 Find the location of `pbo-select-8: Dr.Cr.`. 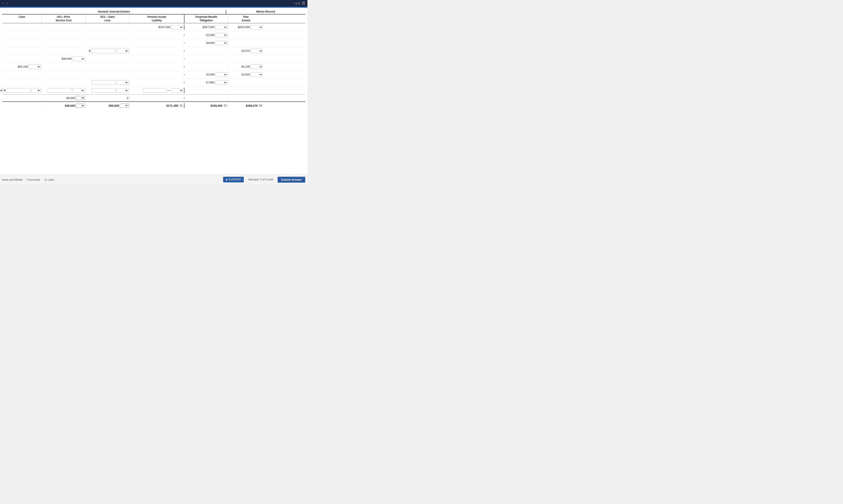

pbo-select-8: Dr.Cr. is located at coordinates (221, 83).